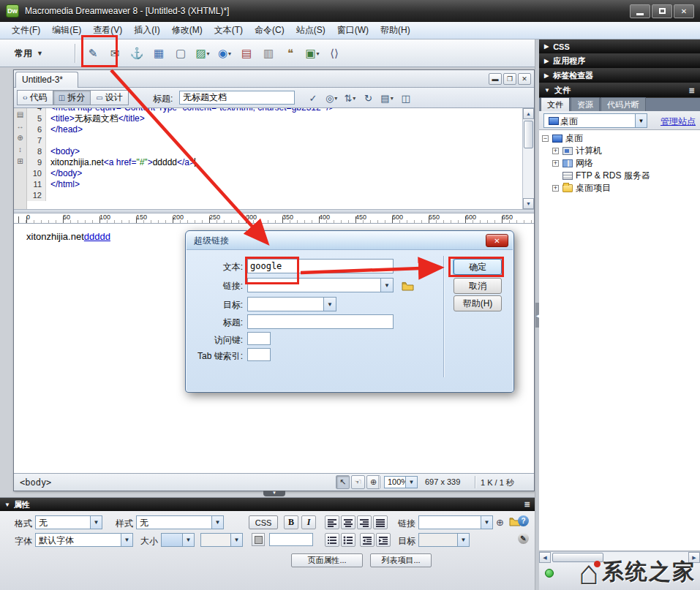 The width and height of the screenshot is (700, 590). Describe the element at coordinates (97, 237) in the screenshot. I see `design-hyperlink: ddddd` at that location.